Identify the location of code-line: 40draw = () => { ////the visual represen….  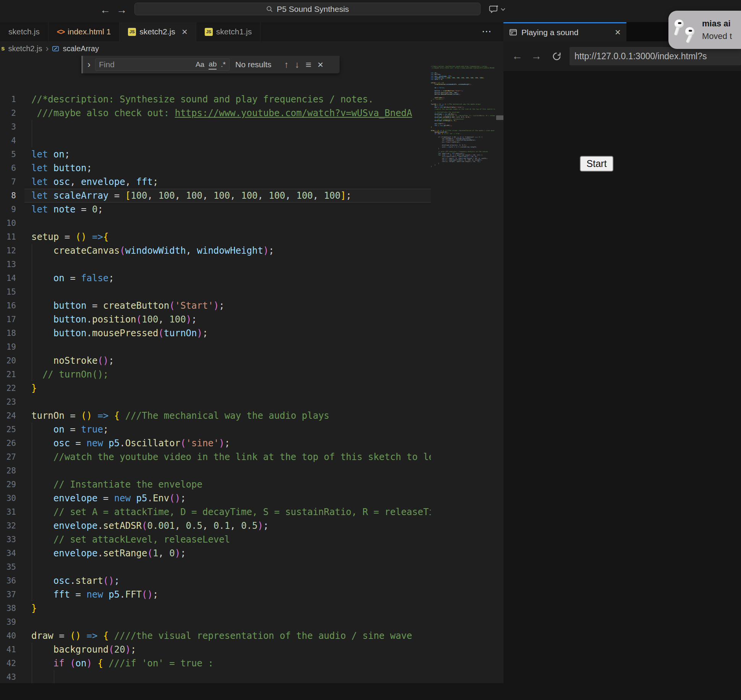
(215, 636).